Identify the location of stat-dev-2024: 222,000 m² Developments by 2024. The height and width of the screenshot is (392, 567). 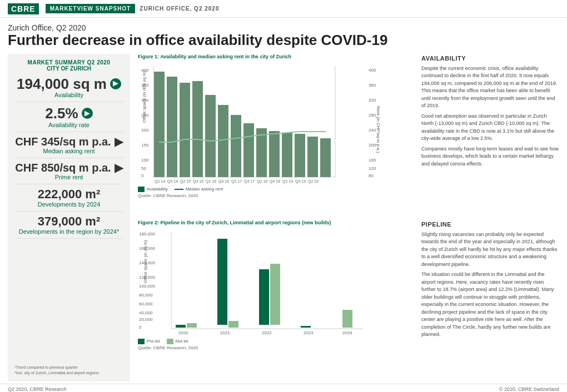
(69, 200).